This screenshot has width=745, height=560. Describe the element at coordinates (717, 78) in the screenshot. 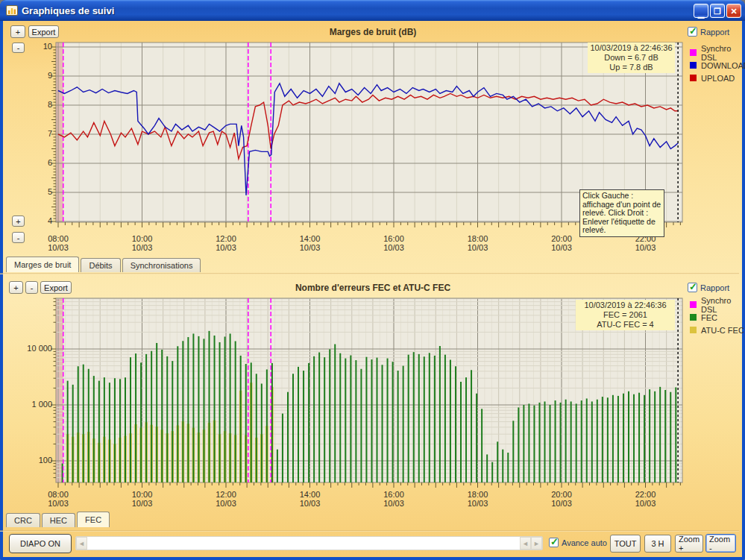

I see `legend-item: UPLOAD` at that location.